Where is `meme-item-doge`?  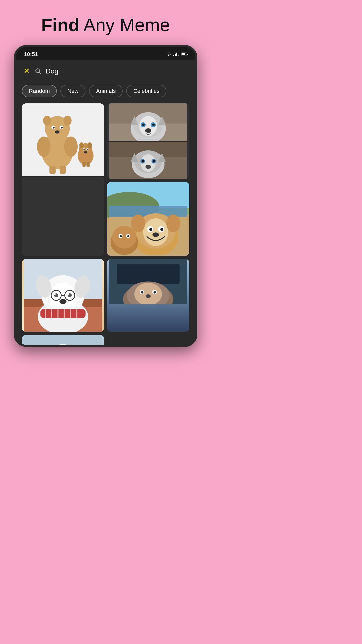
meme-item-doge is located at coordinates (63, 180).